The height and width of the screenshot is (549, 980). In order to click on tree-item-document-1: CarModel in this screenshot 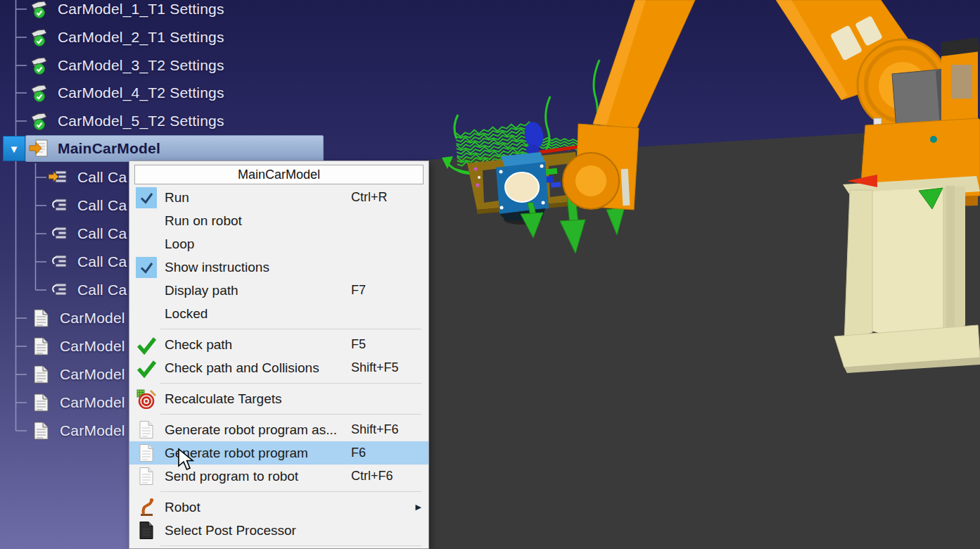, I will do `click(77, 318)`.